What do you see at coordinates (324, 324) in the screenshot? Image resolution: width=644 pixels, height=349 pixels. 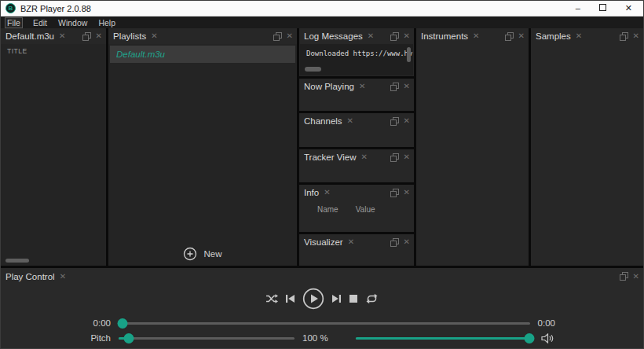 I see `seek-slider` at bounding box center [324, 324].